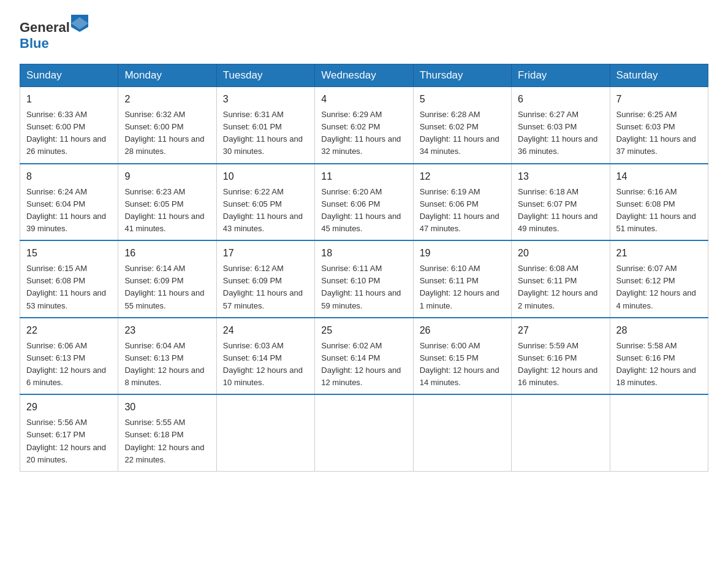 The width and height of the screenshot is (728, 563). I want to click on calendar-cell: 9Sunrise: 6:23 AMSunset: 6:05 PMDaylight…, so click(167, 202).